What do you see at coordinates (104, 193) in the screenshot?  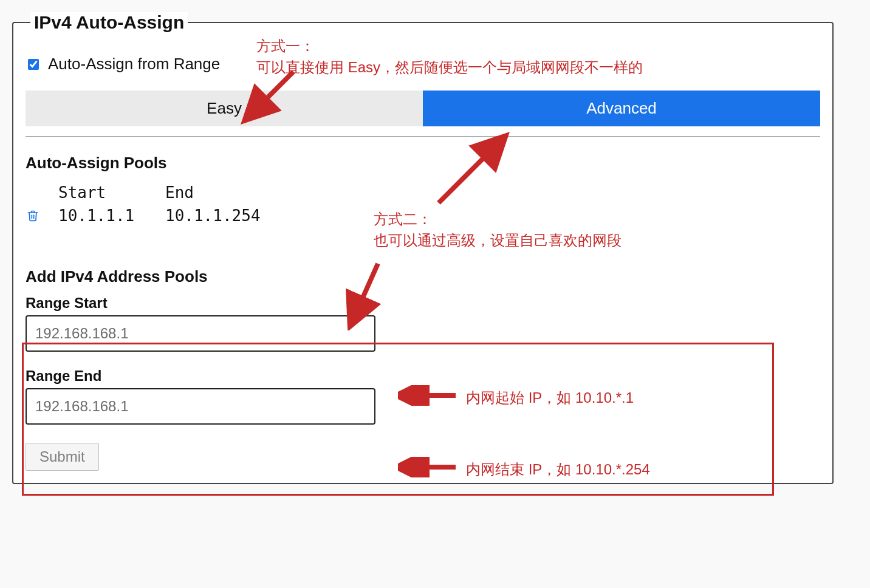 I see `pool-header-start: Start` at bounding box center [104, 193].